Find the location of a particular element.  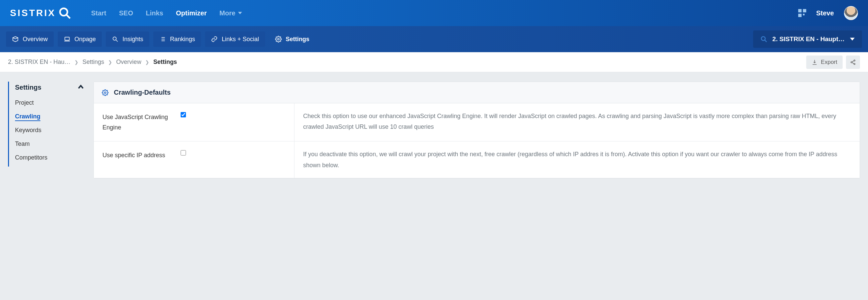

tab-links-social: Links + Social is located at coordinates (235, 39).